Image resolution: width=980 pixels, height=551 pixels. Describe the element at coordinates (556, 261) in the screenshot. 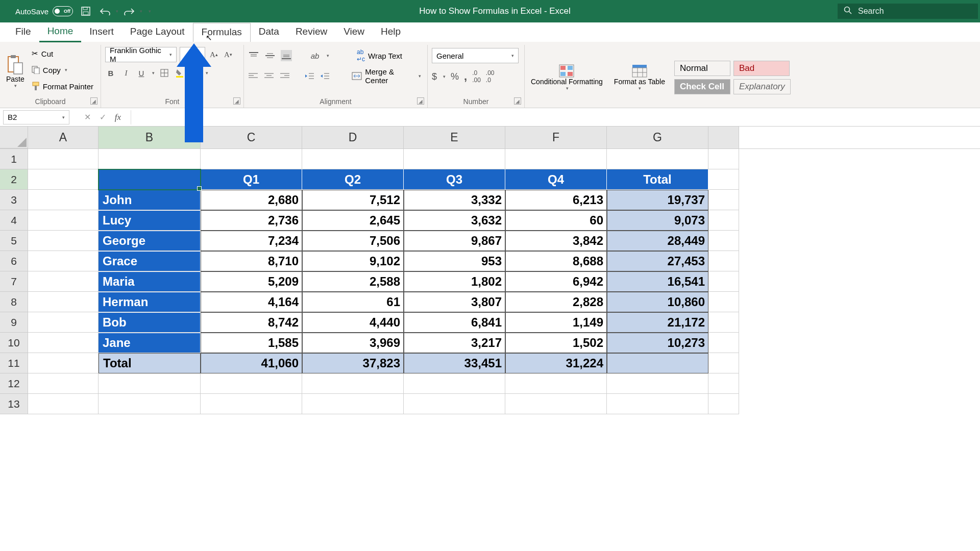

I see `cell: 8,688` at that location.